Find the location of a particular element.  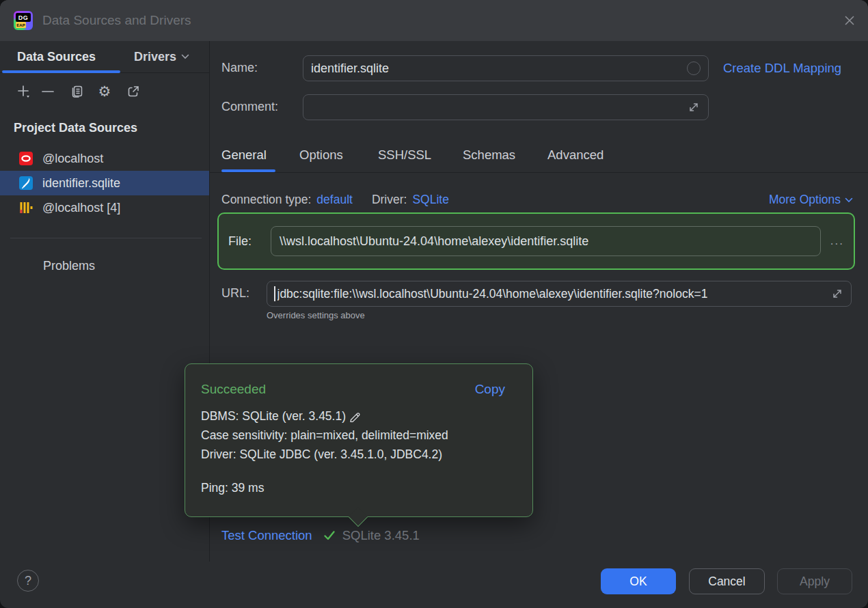

help-icon: ? is located at coordinates (28, 581).